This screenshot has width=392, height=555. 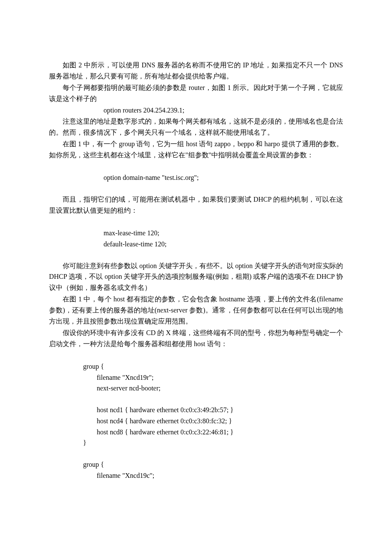 I want to click on paragraph: 每个子网都要指明的最可能必须的参数是 router，如图 1 所示。因此对于第一…, so click(x=196, y=93).